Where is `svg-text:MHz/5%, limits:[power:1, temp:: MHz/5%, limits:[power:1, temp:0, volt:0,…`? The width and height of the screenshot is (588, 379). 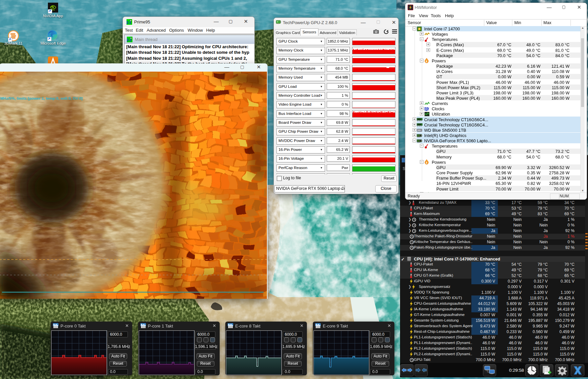 svg-text:MHz/5%, limits:[power:1, temp:: MHz/5%, limits:[power:1, temp:0, volt:0,… is located at coordinates (42, 98).